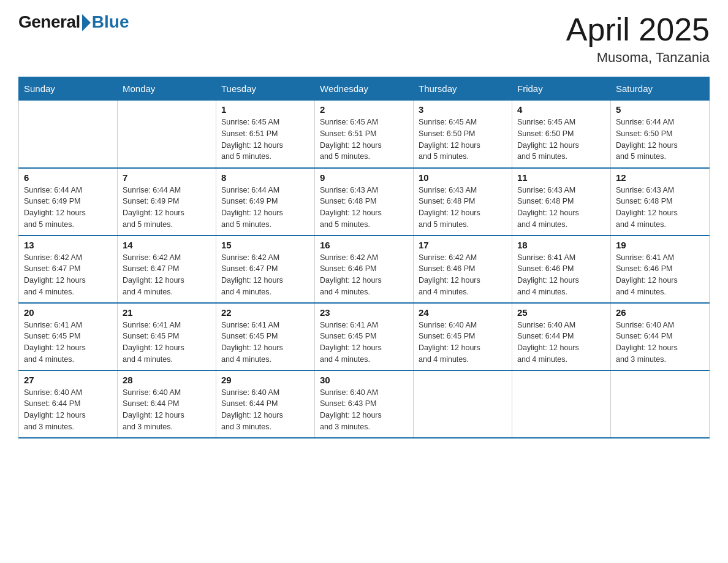 This screenshot has width=728, height=563. I want to click on calendar-cell: 18Sunrise: 6:41 AM Sunset: 6:46 PM Dayli…, so click(561, 269).